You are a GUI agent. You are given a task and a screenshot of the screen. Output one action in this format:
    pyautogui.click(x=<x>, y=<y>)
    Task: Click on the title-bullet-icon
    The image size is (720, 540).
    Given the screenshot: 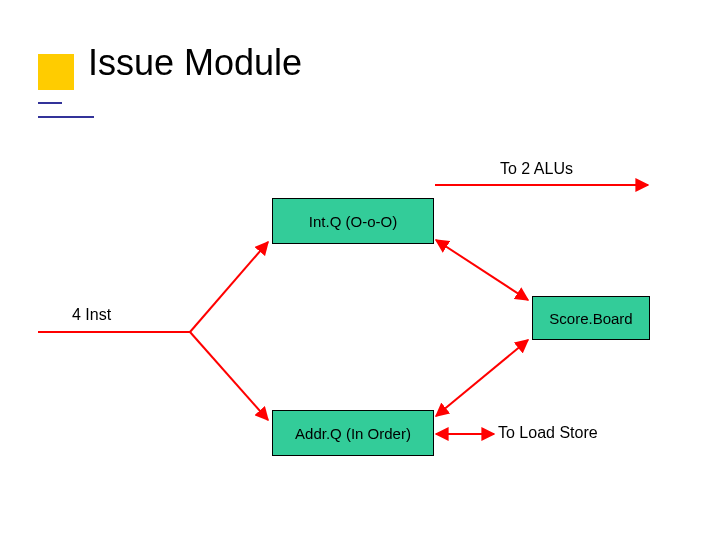 What is the action you would take?
    pyautogui.click(x=56, y=72)
    